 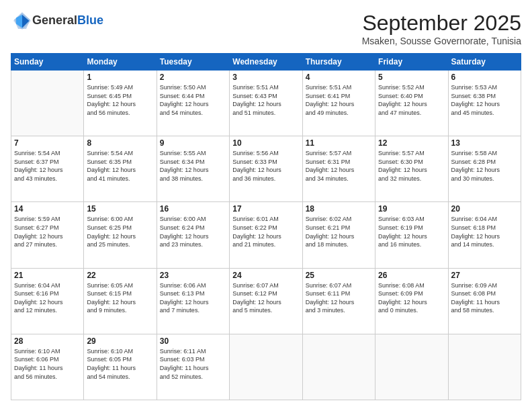 I want to click on col-tuesday: Tuesday, so click(x=193, y=62).